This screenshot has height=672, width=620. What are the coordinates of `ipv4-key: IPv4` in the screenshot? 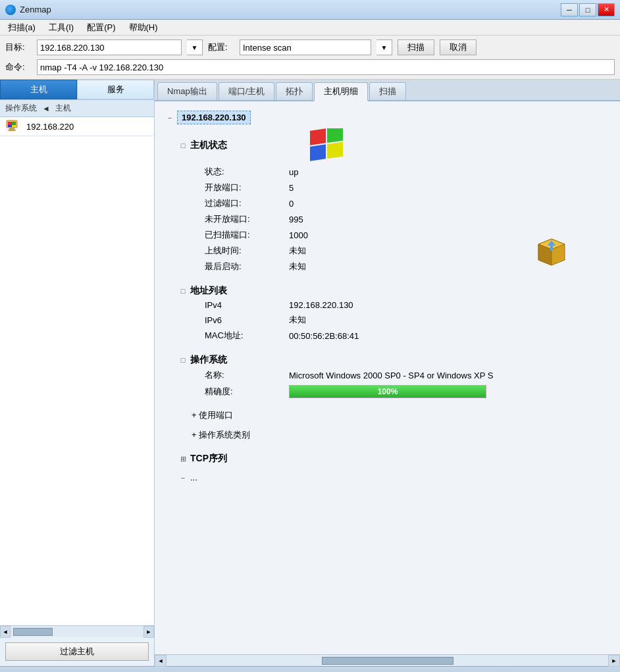 It's located at (244, 305).